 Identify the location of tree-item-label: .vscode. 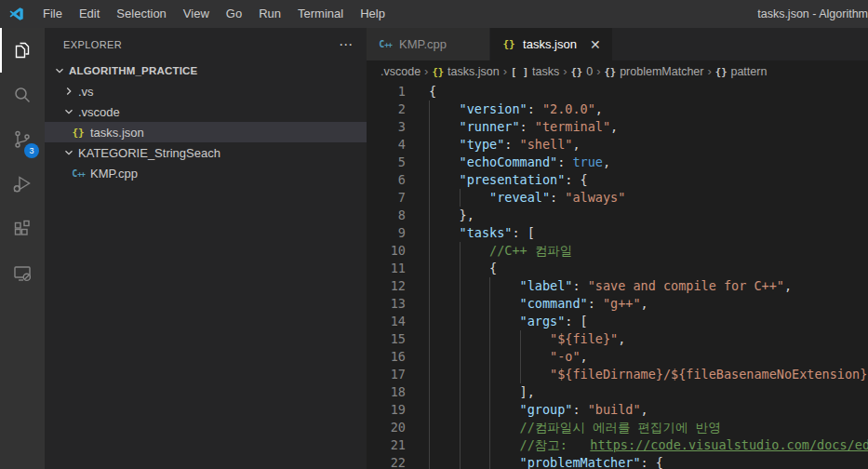
(99, 112).